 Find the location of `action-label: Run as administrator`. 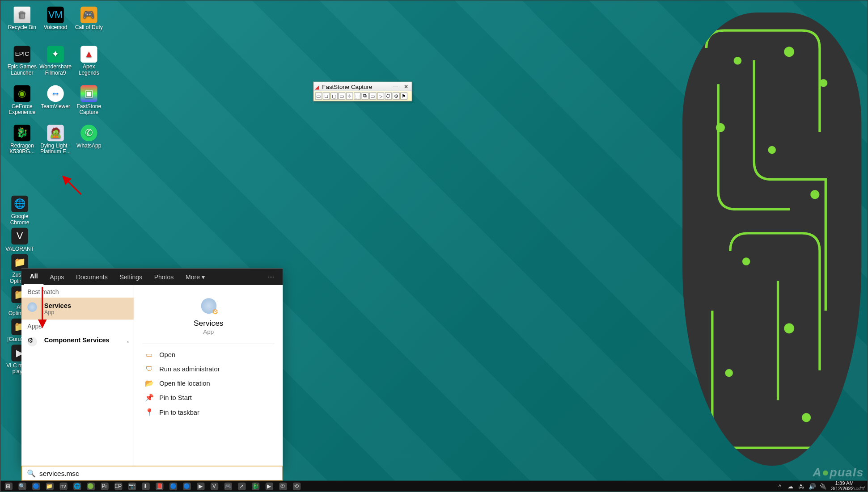

action-label: Run as administrator is located at coordinates (190, 369).